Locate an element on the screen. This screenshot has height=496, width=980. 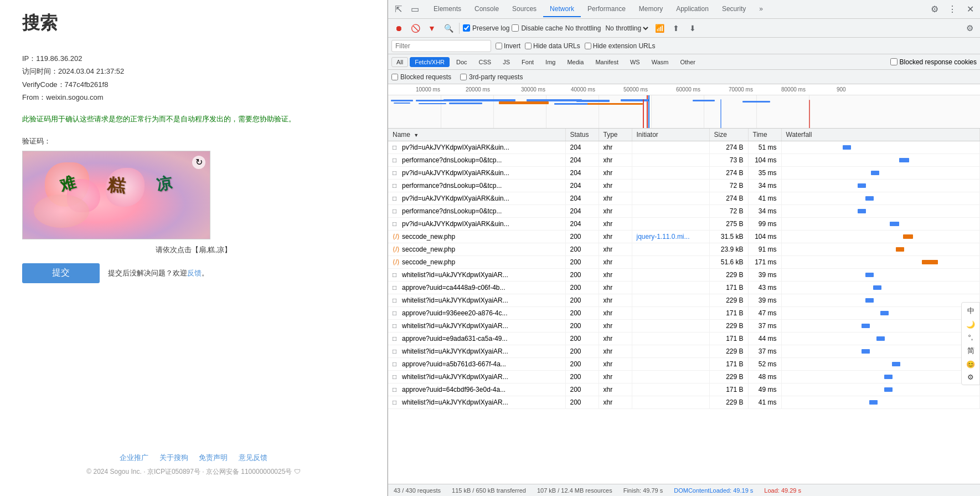
cell-status: 200 is located at coordinates (582, 237).